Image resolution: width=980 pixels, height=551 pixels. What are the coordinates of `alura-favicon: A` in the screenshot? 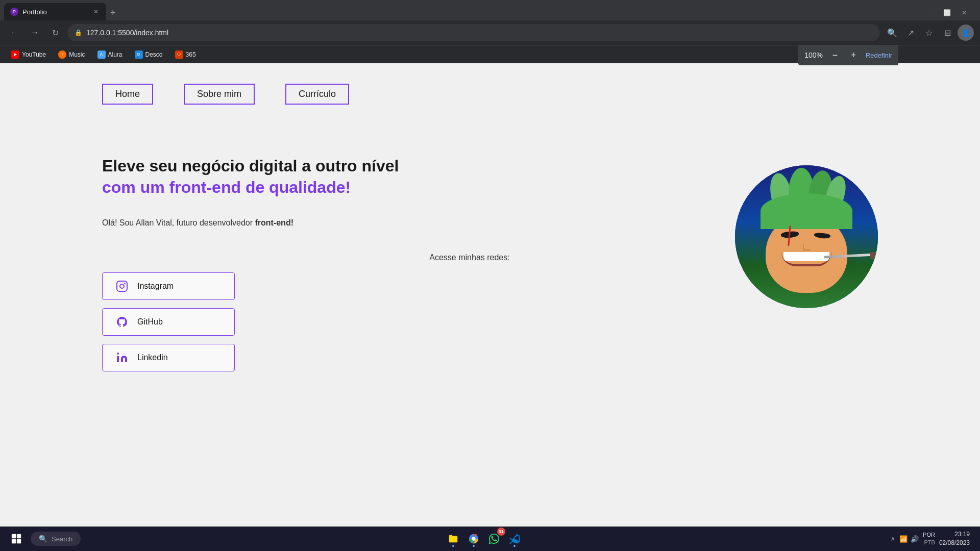 It's located at (102, 55).